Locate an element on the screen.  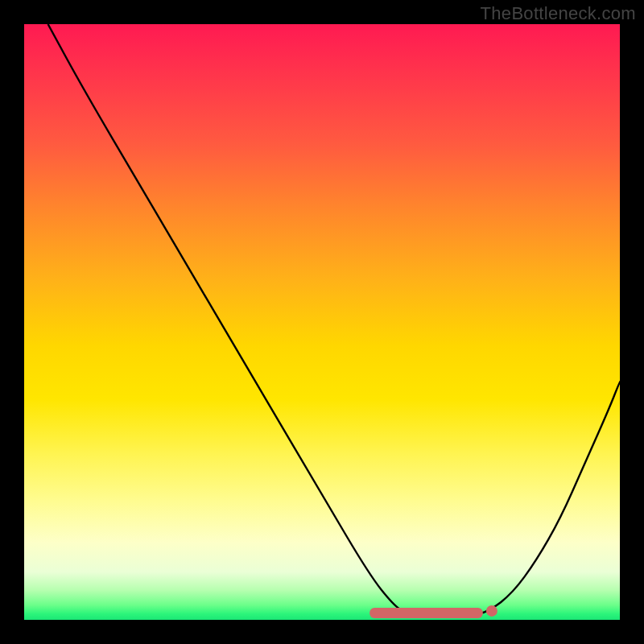
flat-zone-marker is located at coordinates (427, 613).